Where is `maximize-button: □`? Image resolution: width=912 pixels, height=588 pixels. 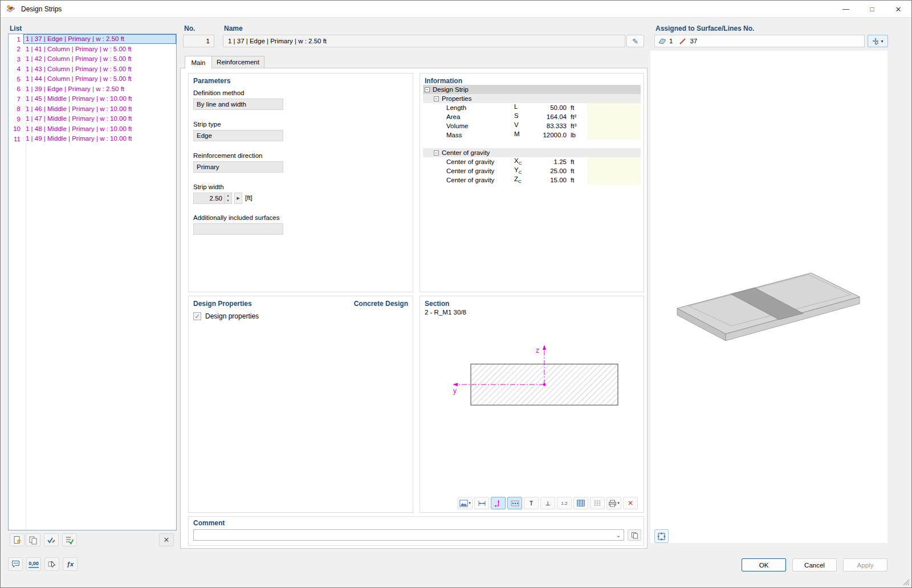 maximize-button: □ is located at coordinates (872, 9).